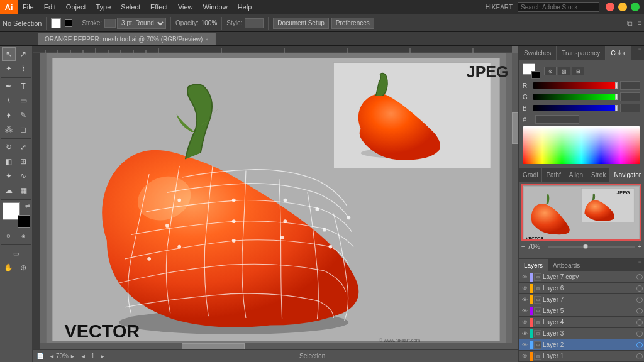 This screenshot has height=362, width=644. What do you see at coordinates (9, 176) in the screenshot?
I see `eyedropper-tool-button: ✦` at bounding box center [9, 176].